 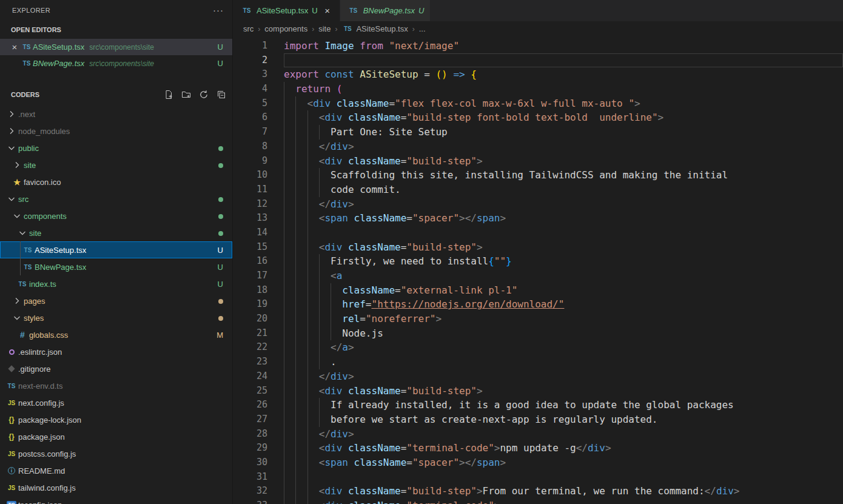 What do you see at coordinates (116, 352) in the screenshot?
I see `tree-item-.eslintrc.json: .eslintrc.json` at bounding box center [116, 352].